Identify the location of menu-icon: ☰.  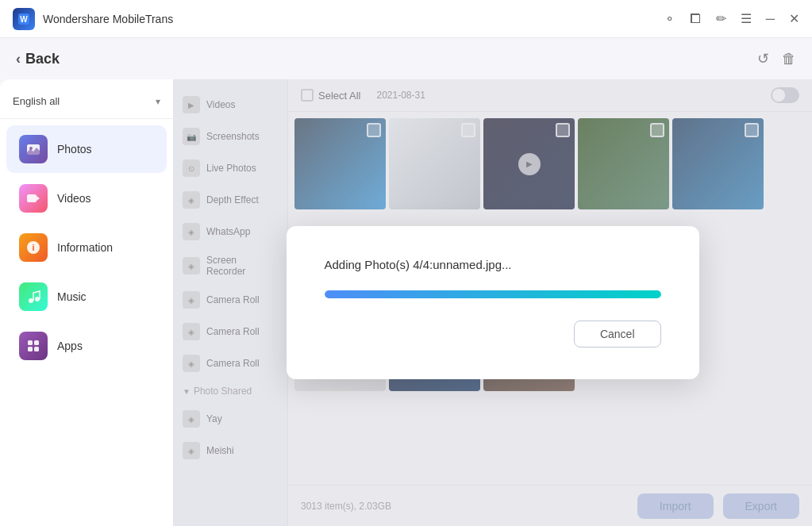
(746, 19).